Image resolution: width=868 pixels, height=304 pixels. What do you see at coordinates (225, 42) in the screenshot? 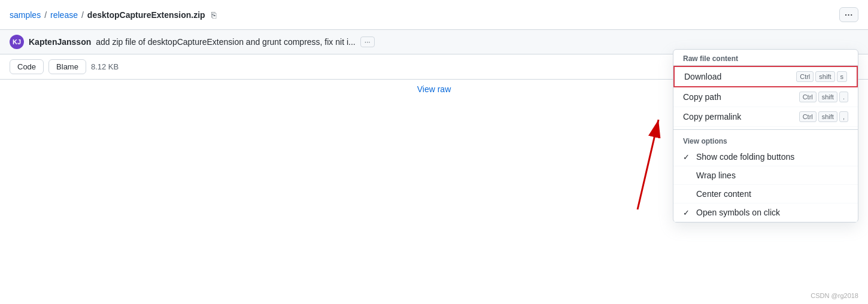
I see `commit-message: add zip file of desktopCaptureExtension …` at bounding box center [225, 42].